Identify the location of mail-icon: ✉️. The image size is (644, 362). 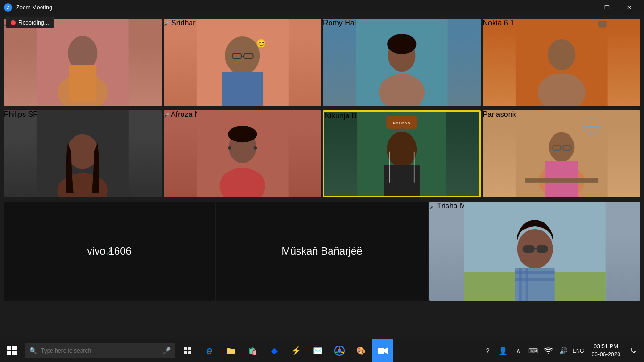
(318, 351).